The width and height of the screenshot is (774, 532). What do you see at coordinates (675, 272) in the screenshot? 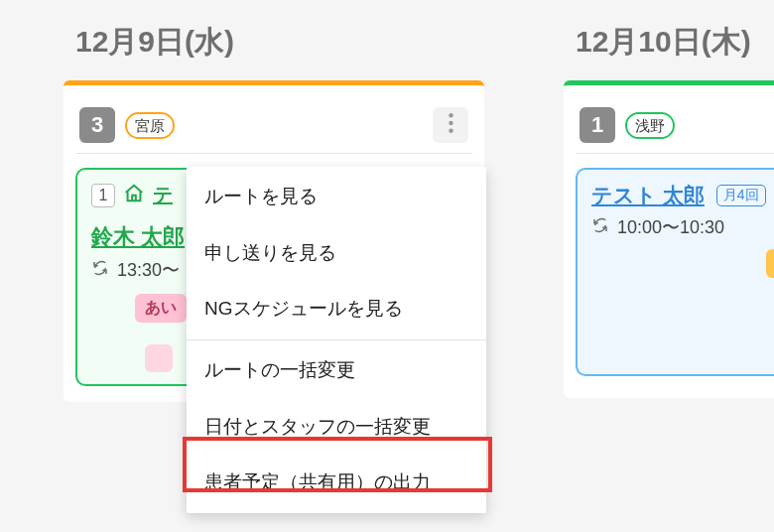
I see `visit-card: テスト 太郎 月4回 10:00〜10:30 タグ` at bounding box center [675, 272].